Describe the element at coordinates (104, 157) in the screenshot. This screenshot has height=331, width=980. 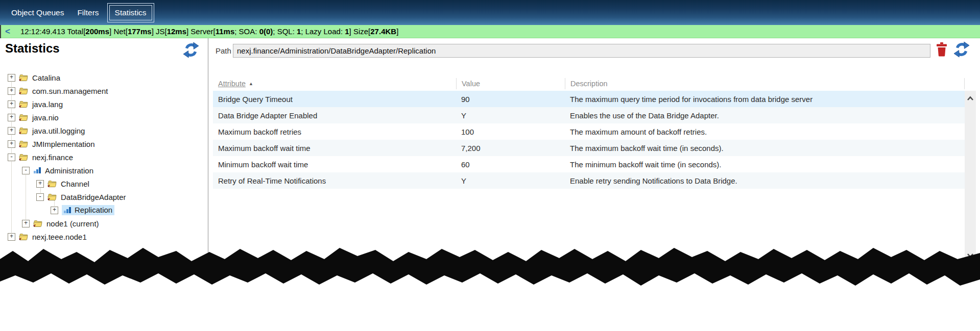
I see `mbean-tree: + Catalina + com.sun.management + java.l…` at that location.